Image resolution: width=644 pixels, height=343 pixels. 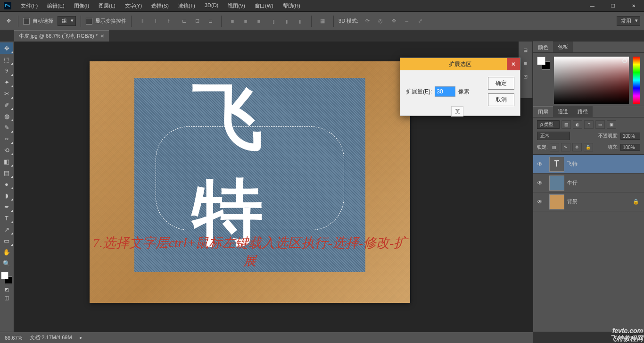 I want to click on dist-bottom-icon: ≡, so click(x=259, y=21).